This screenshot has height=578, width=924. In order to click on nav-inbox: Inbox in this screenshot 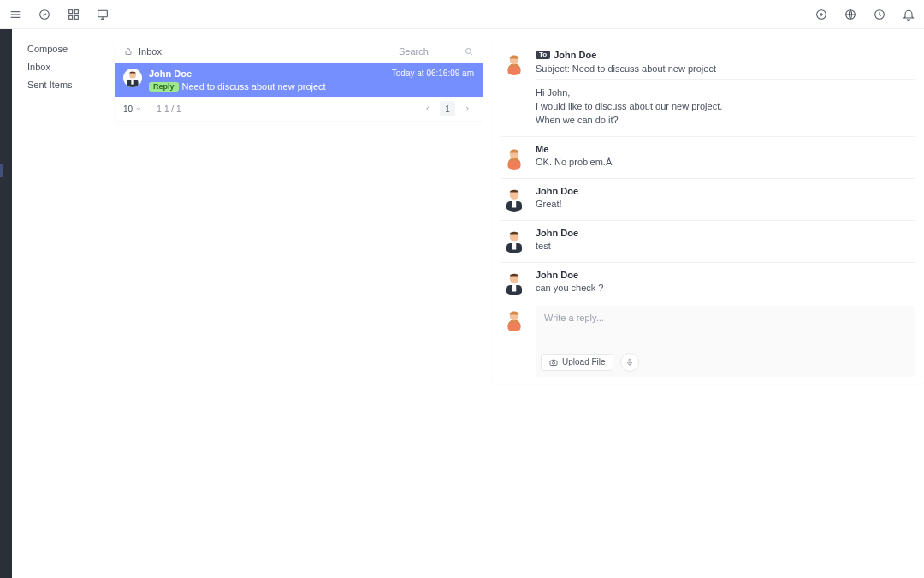, I will do `click(68, 67)`.